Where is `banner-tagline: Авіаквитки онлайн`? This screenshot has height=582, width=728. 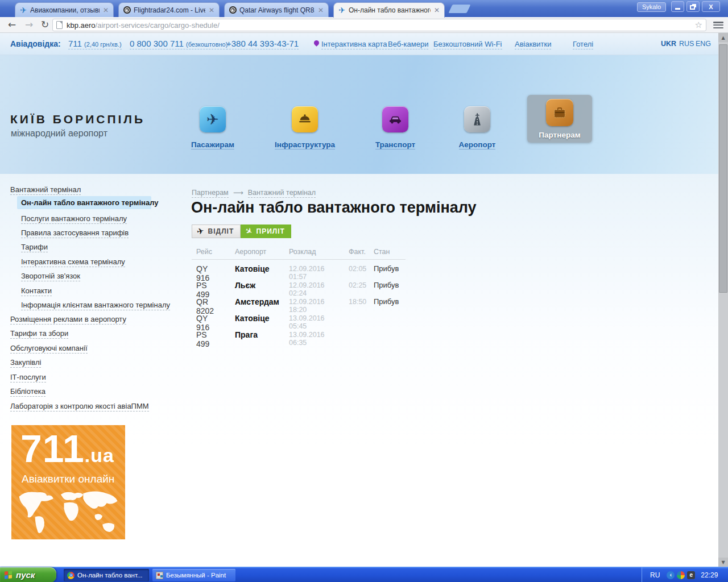
banner-tagline: Авіаквитки онлайн is located at coordinates (68, 479).